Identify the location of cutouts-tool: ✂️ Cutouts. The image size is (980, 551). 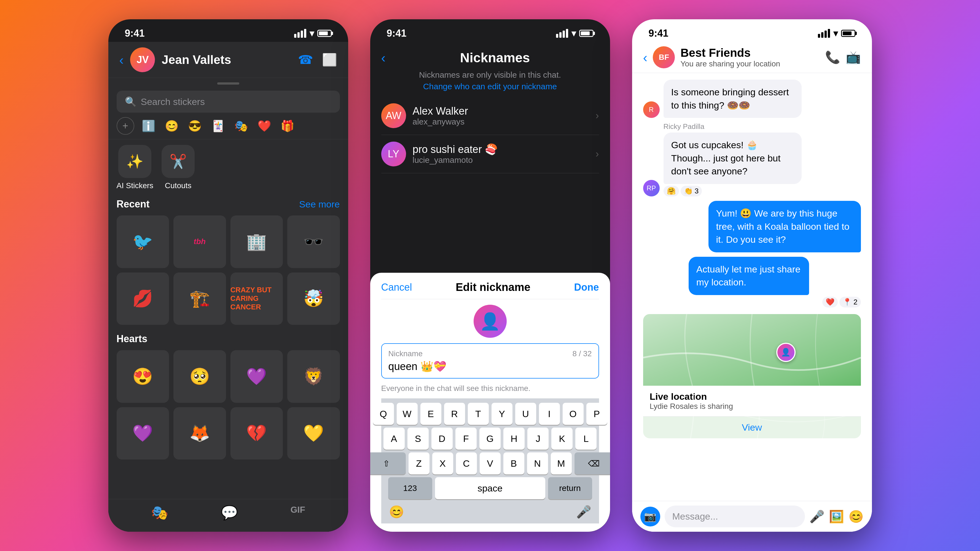
(178, 167).